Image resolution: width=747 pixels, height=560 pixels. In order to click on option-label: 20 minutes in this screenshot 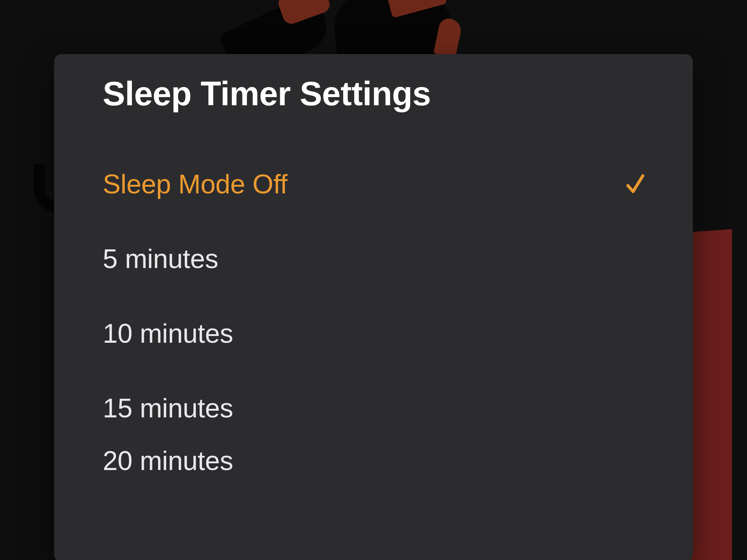, I will do `click(168, 460)`.